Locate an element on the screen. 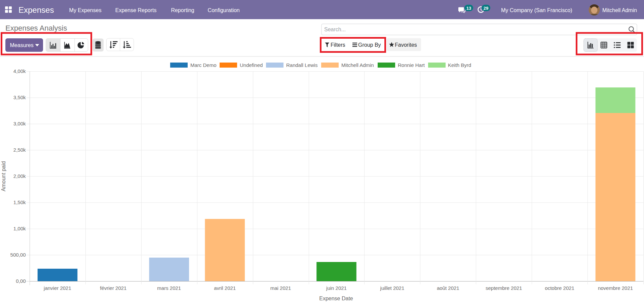 Image resolution: width=644 pixels, height=303 pixels. svg-text: Configuration is located at coordinates (224, 10).